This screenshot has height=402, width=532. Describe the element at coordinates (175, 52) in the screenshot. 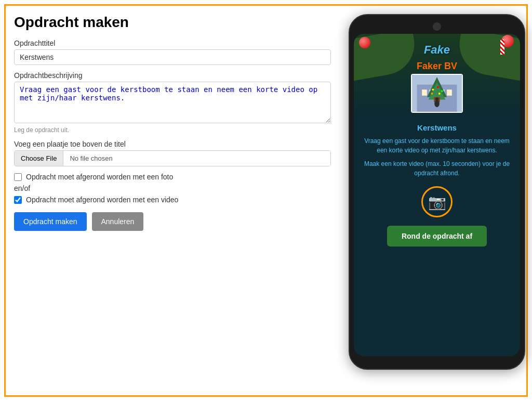

I see `title-group: Opdrachttitel` at that location.